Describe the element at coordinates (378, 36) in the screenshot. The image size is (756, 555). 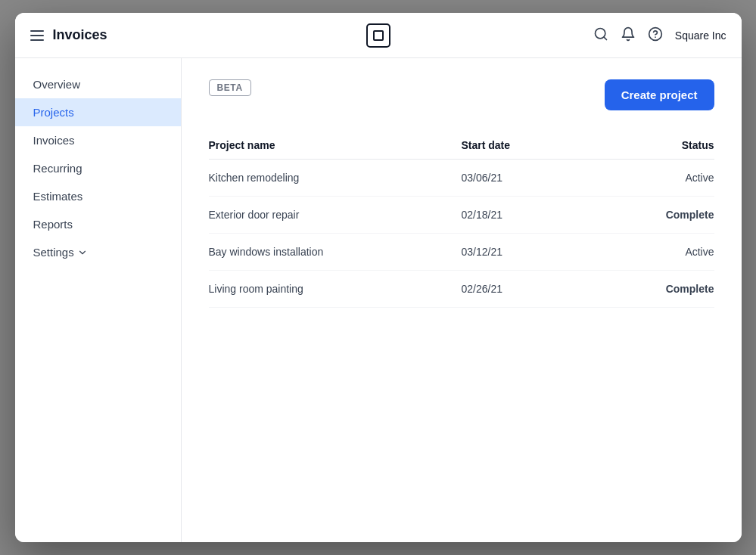
I see `topbar: Invoices Square Inc` at that location.